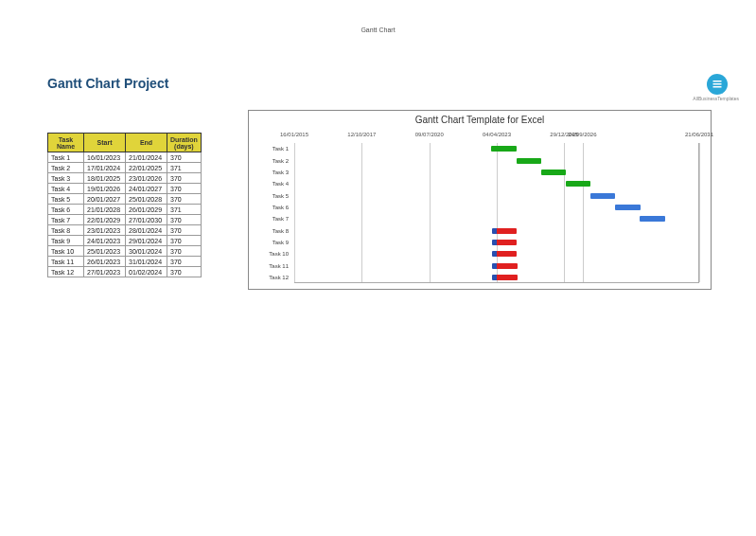 The image size is (756, 536). I want to click on table-row: Task 116/01/202321/01/2024370, so click(125, 157).